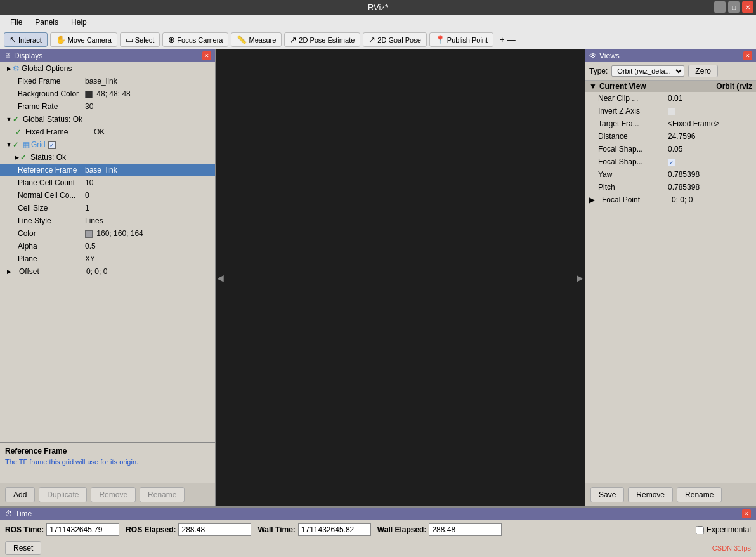 The image size is (756, 557). Describe the element at coordinates (734, 86) in the screenshot. I see `current-view-type: Orbit (rviz` at that location.